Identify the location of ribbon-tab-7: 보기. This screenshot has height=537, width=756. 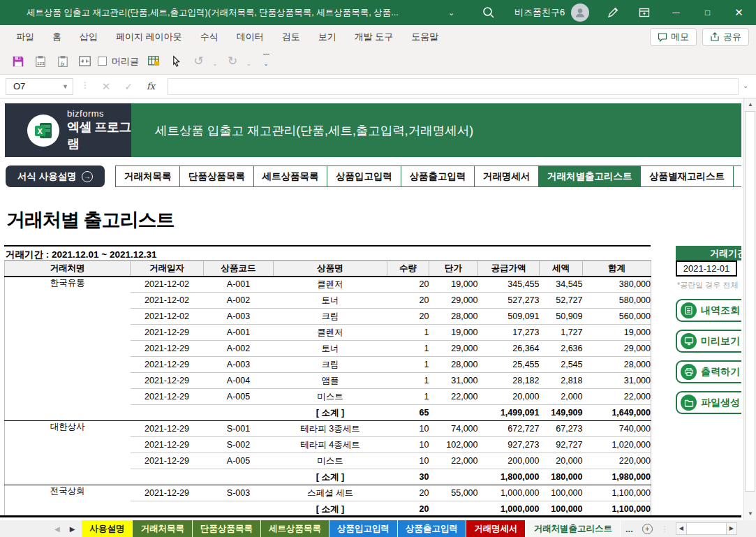
(327, 36).